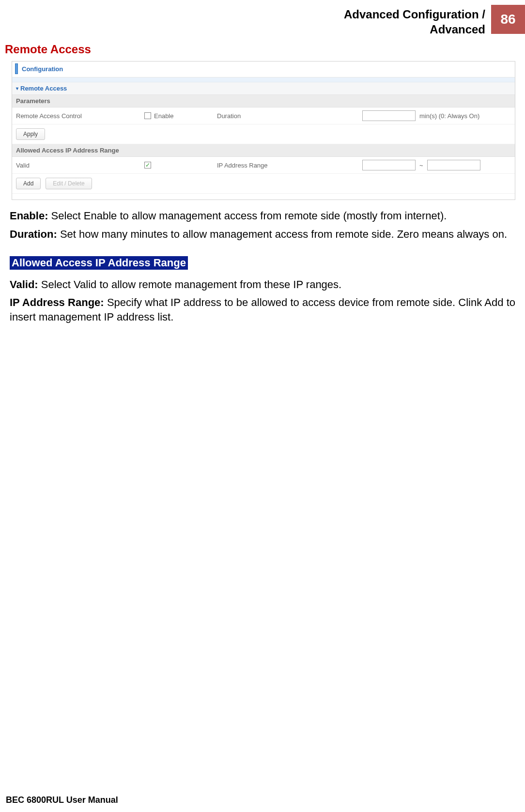 This screenshot has height=812, width=525. Describe the element at coordinates (262, 285) in the screenshot. I see `valid-description: Valid: Select Valid to allow remote mana…` at that location.